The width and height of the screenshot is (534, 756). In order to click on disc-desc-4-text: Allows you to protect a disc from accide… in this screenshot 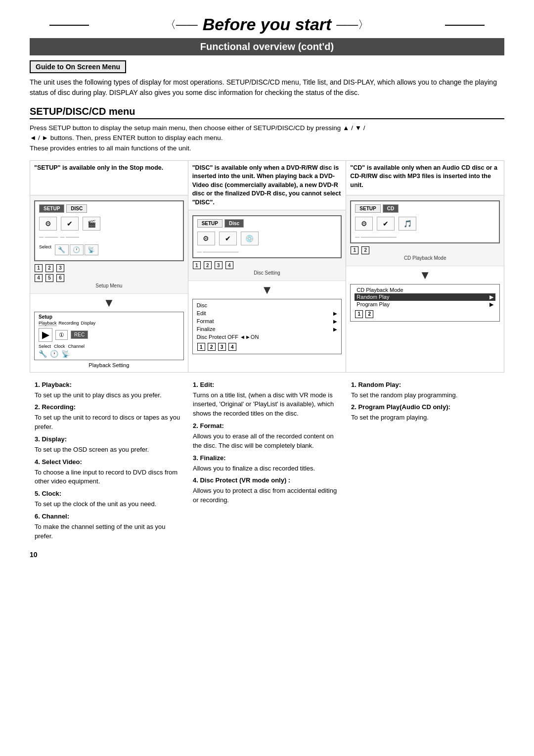, I will do `click(267, 496)`.